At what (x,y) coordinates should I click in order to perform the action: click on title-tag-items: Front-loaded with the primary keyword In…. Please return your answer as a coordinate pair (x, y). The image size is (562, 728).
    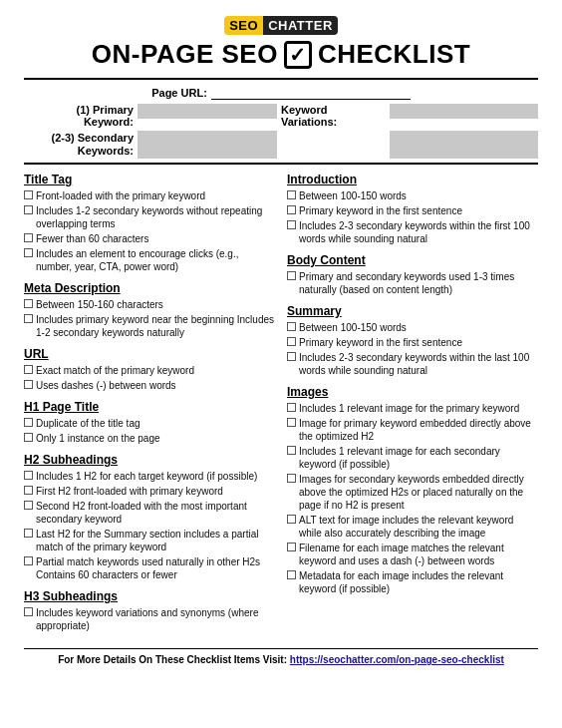
    Looking at the image, I should click on (149, 231).